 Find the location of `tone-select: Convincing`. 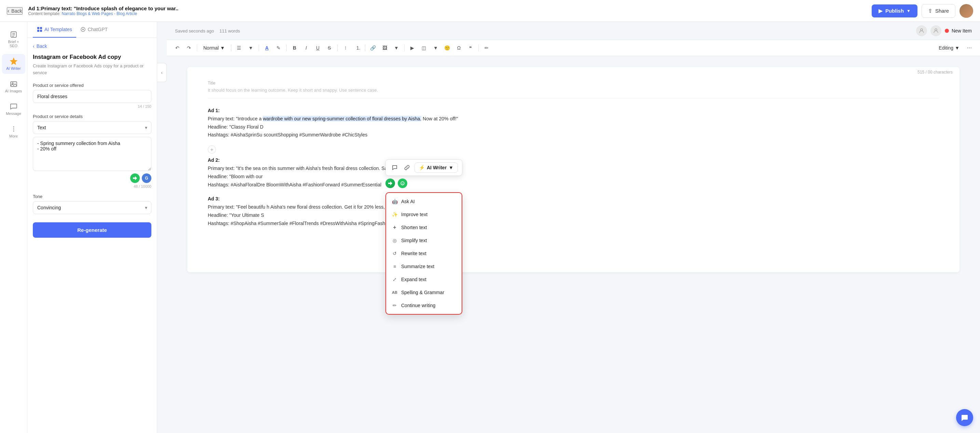

tone-select: Convincing is located at coordinates (92, 208).